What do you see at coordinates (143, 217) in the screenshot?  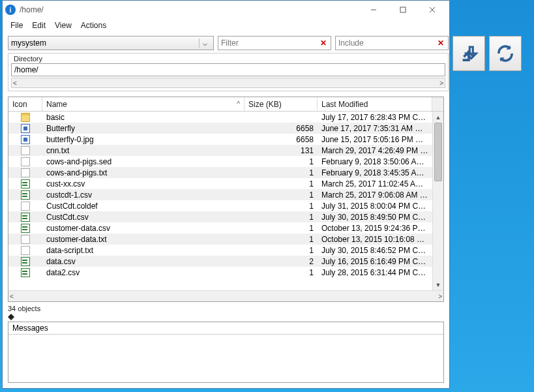 I see `file-name-cell: CustCdt.csv` at bounding box center [143, 217].